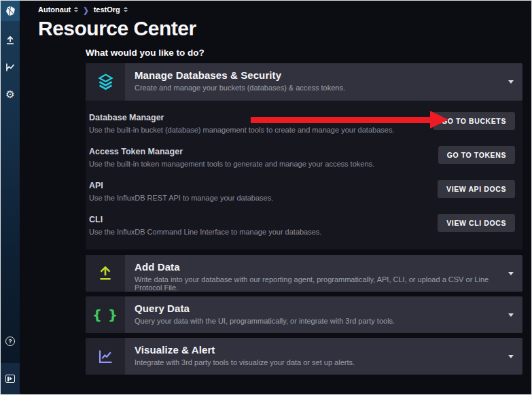 Image resolution: width=532 pixels, height=395 pixels. What do you see at coordinates (476, 223) in the screenshot?
I see `view-cli-docs-button: VIEW CLI DOCS` at bounding box center [476, 223].